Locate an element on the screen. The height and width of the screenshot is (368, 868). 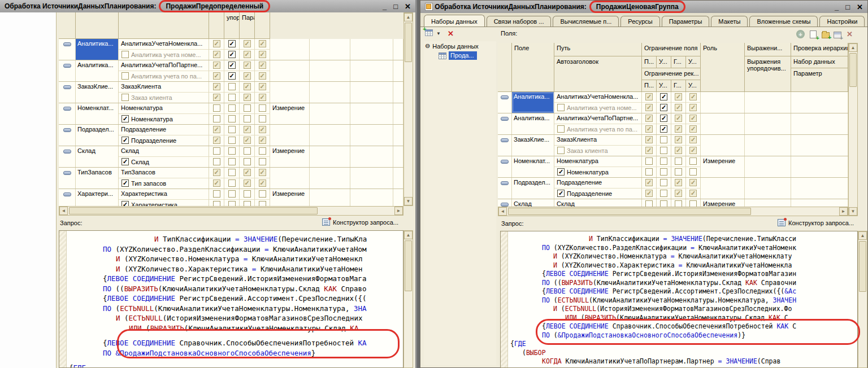
add-table-icon is located at coordinates (837, 35).